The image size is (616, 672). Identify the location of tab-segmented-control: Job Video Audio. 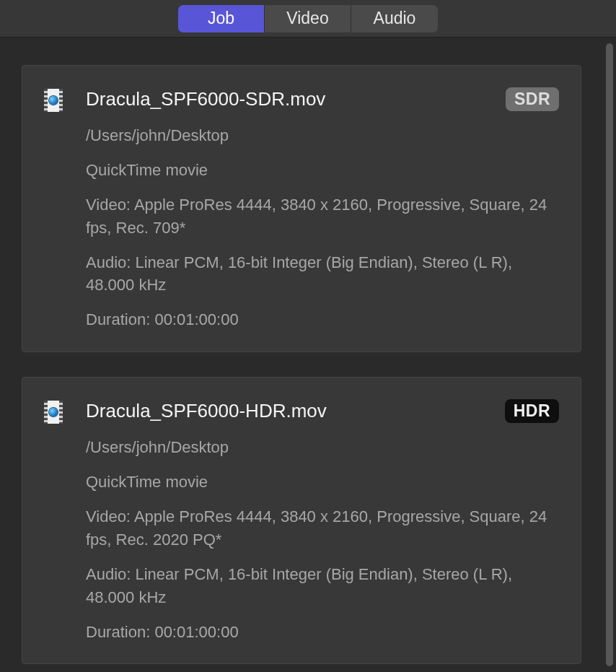
(308, 19).